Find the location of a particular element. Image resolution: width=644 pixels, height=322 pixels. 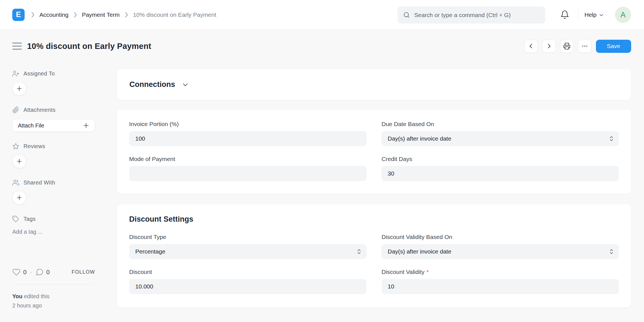

discount-validity-based-on-label: Discount Validity Based On is located at coordinates (500, 237).